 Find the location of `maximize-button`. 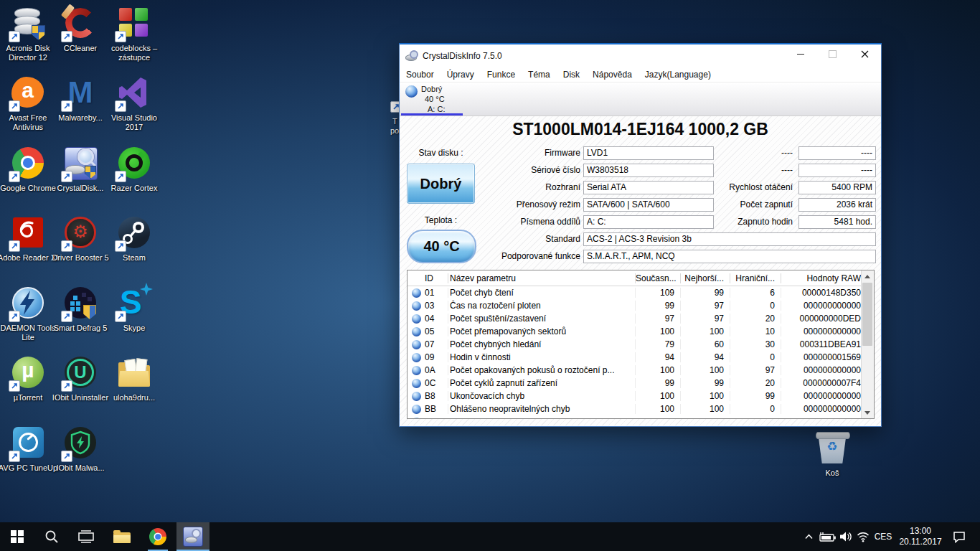

maximize-button is located at coordinates (832, 55).